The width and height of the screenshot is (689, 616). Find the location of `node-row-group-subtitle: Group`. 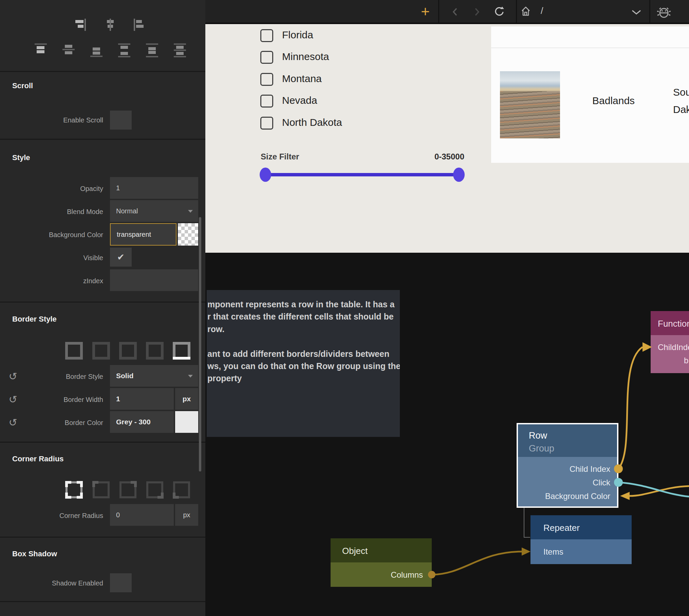

node-row-group-subtitle: Group is located at coordinates (542, 448).